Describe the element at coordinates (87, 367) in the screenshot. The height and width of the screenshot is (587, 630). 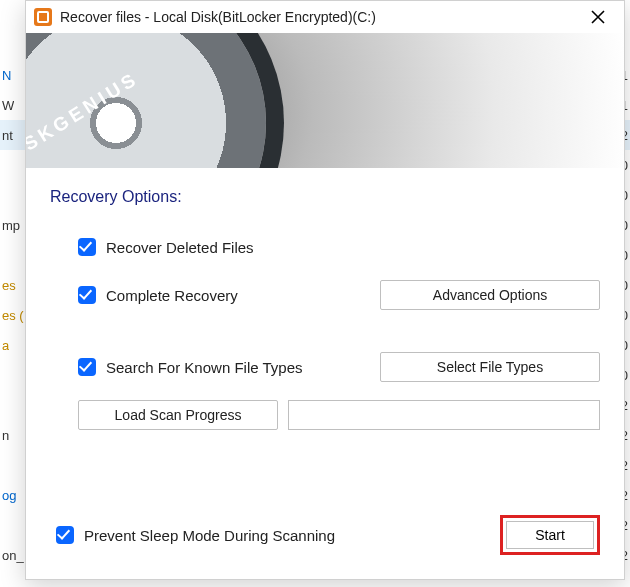
I see `search-known-types-checkbox` at that location.